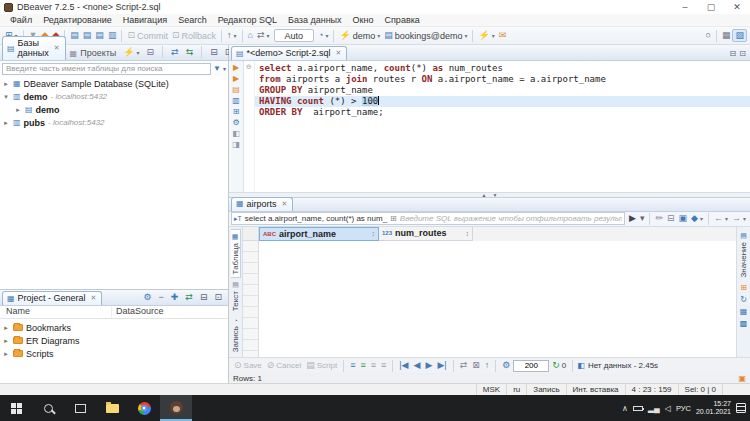 Image resolution: width=750 pixels, height=421 pixels. Describe the element at coordinates (737, 7) in the screenshot. I see `close-button: ✕` at that location.